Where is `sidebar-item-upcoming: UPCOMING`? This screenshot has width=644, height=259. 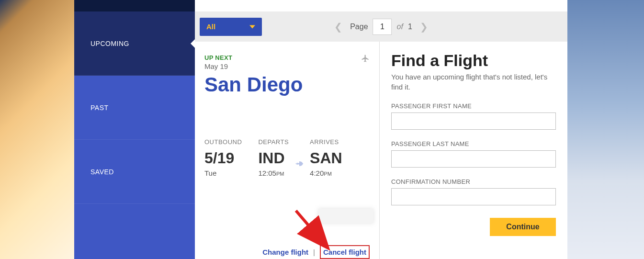 sidebar-item-upcoming: UPCOMING is located at coordinates (135, 44).